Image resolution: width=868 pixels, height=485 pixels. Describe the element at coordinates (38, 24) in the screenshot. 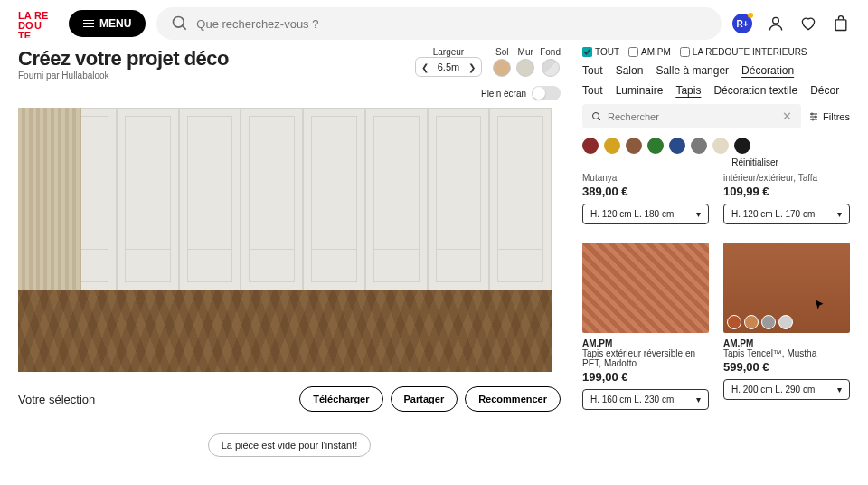

I see `logo: LAREDOUTE` at that location.